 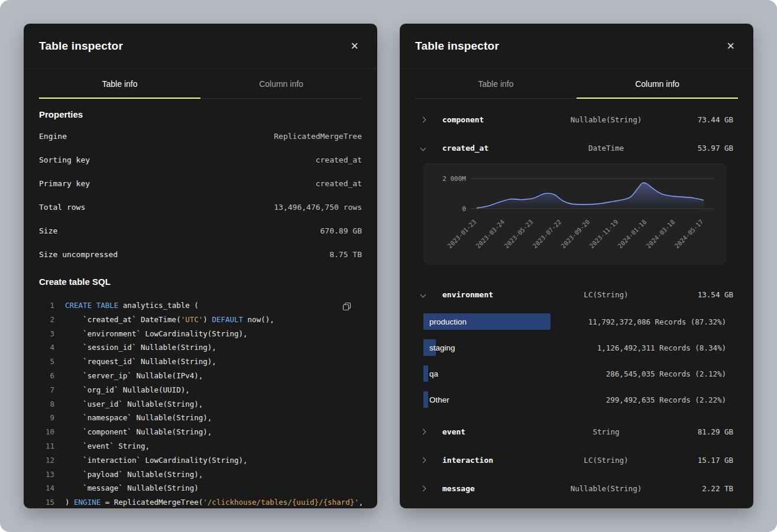 What do you see at coordinates (200, 136) in the screenshot?
I see `property-row: EngineReplicatedMergeTree` at bounding box center [200, 136].